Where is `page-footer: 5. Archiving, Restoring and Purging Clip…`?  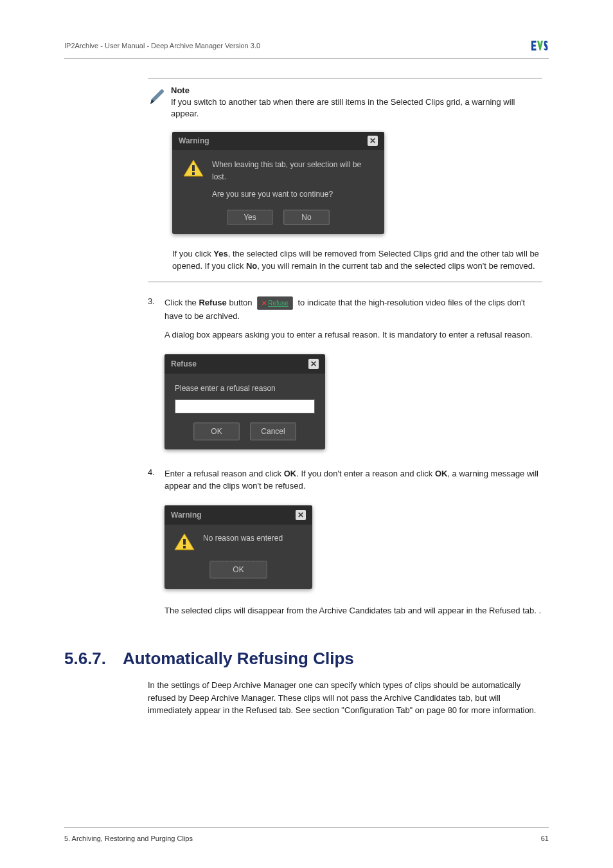
page-footer: 5. Archiving, Restoring and Purging Clip… is located at coordinates (306, 835).